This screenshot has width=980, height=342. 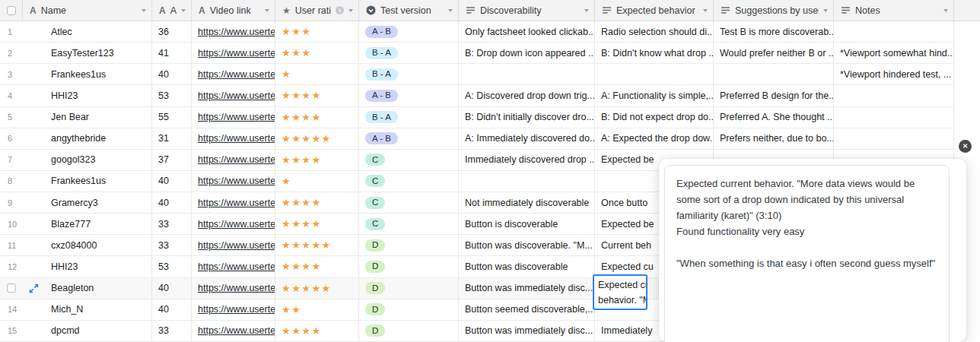 What do you see at coordinates (527, 245) in the screenshot?
I see `cell-discoverability: Button was discoverable. "M...` at bounding box center [527, 245].